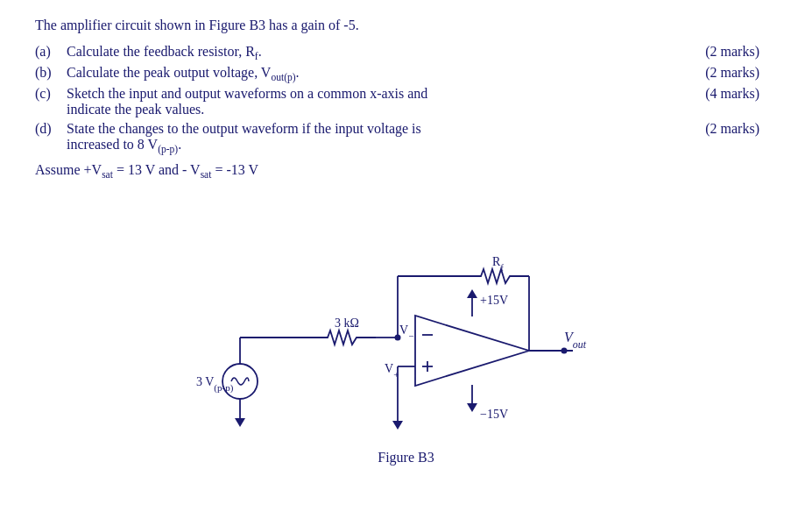 This screenshot has height=526, width=812. What do you see at coordinates (347, 323) in the screenshot?
I see `svg-text: 3 kΩ` at bounding box center [347, 323].